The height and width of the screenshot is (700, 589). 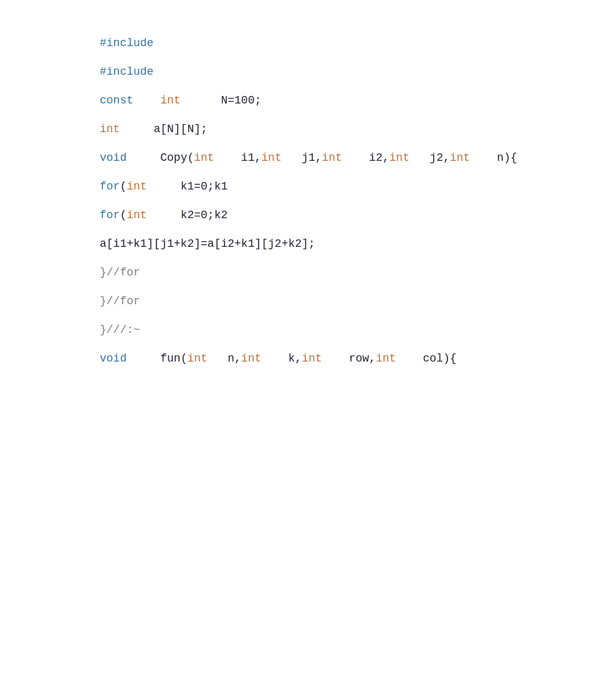 What do you see at coordinates (147, 100) in the screenshot?
I see `code-token` at bounding box center [147, 100].